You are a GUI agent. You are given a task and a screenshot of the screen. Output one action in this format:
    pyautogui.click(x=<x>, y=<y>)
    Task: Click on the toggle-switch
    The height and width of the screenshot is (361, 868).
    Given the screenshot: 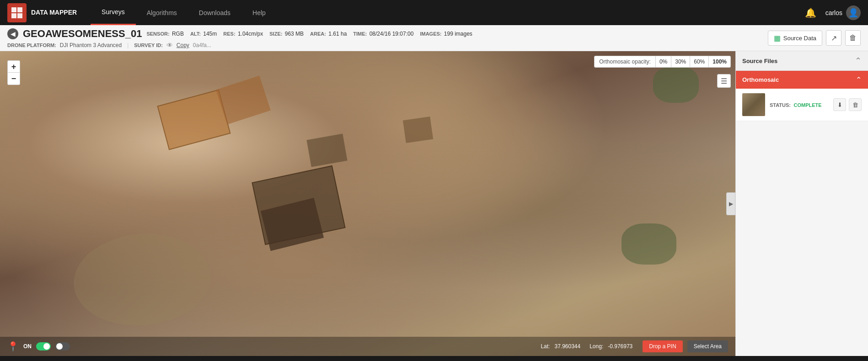 What is the action you would take?
    pyautogui.click(x=43, y=346)
    